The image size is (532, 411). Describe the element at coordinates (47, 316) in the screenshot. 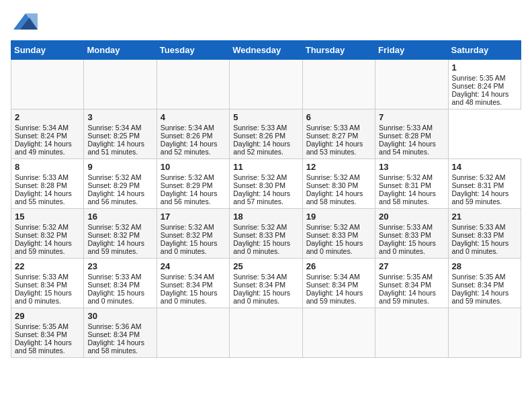

I see `day-number: 29` at that location.